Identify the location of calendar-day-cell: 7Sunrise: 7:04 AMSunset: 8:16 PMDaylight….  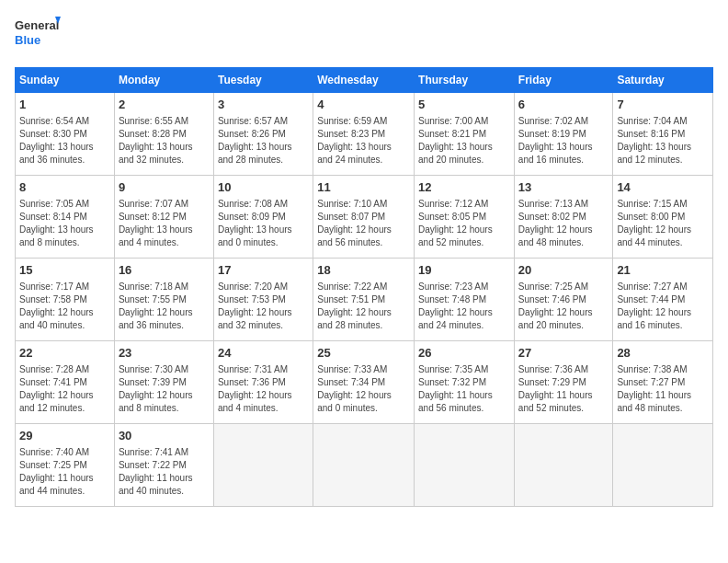
(664, 134).